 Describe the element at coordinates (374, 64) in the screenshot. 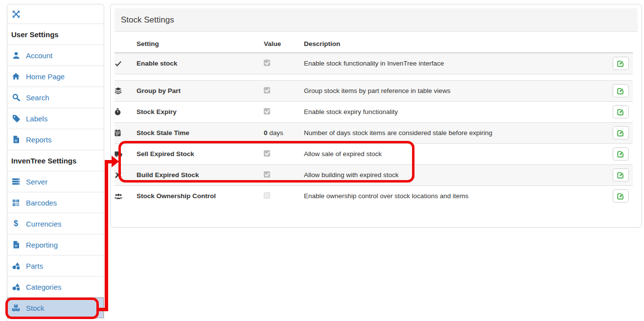

I see `table-row: Enable stock Enable stock functionality …` at that location.